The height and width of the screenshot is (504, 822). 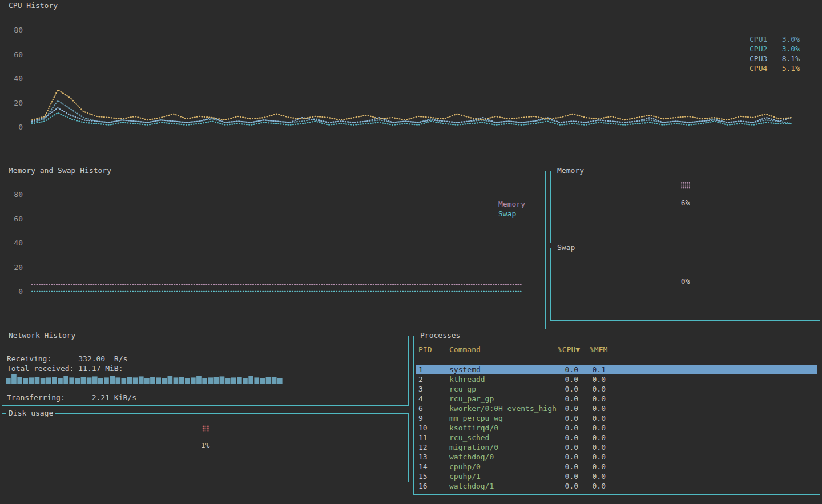 What do you see at coordinates (13, 79) in the screenshot?
I see `y-axis-label: 40` at bounding box center [13, 79].